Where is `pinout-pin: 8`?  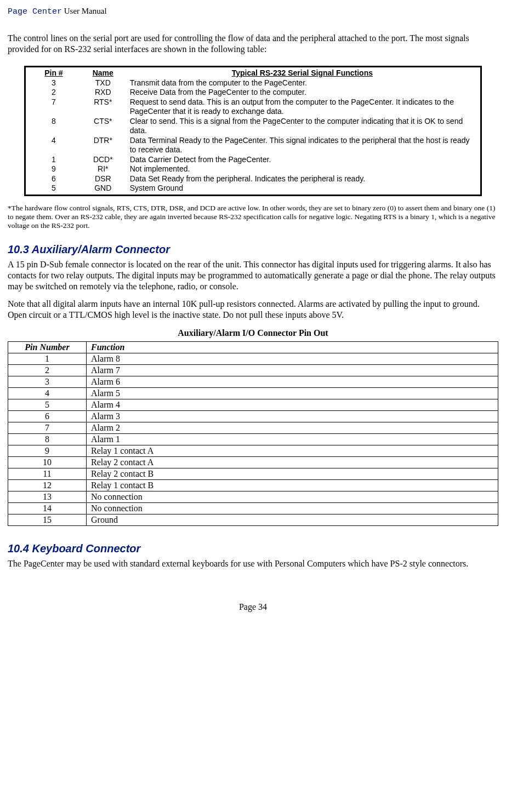
pinout-pin: 8 is located at coordinates (47, 439).